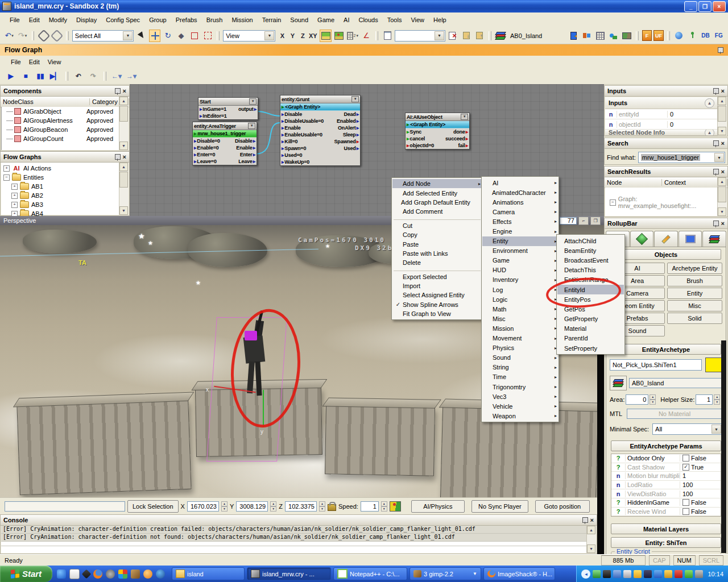 The width and height of the screenshot is (728, 582). Describe the element at coordinates (520, 271) in the screenshot. I see `category-menu-item: HUD▸` at that location.